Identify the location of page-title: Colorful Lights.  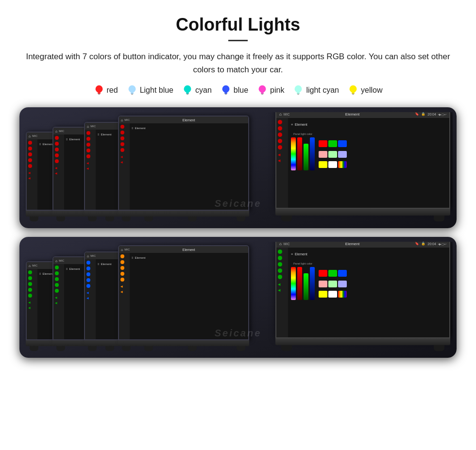
(238, 25).